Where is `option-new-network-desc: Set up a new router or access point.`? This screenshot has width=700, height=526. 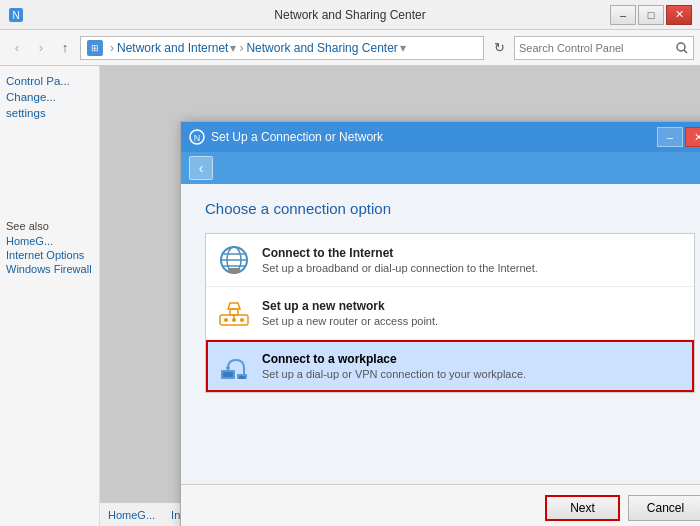
option-new-network-desc: Set up a new router or access point. is located at coordinates (472, 321).